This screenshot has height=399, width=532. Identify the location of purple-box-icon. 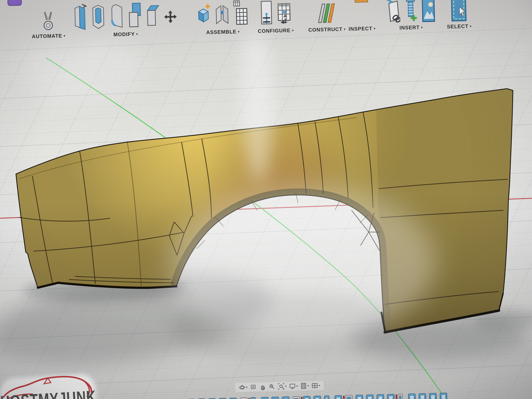
(14, 3).